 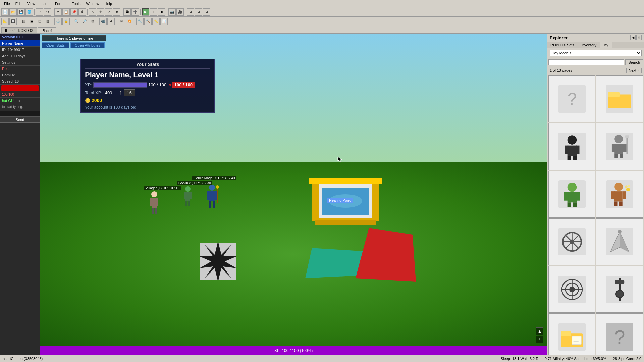 I want to click on explorer-header: Explorer ◀ ✕, so click(x=596, y=38).